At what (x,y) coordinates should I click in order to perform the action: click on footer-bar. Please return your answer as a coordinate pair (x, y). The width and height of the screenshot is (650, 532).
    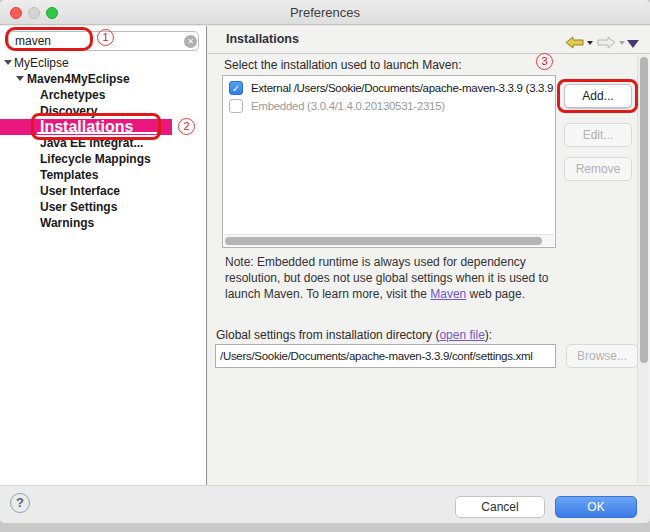
    Looking at the image, I should click on (325, 504).